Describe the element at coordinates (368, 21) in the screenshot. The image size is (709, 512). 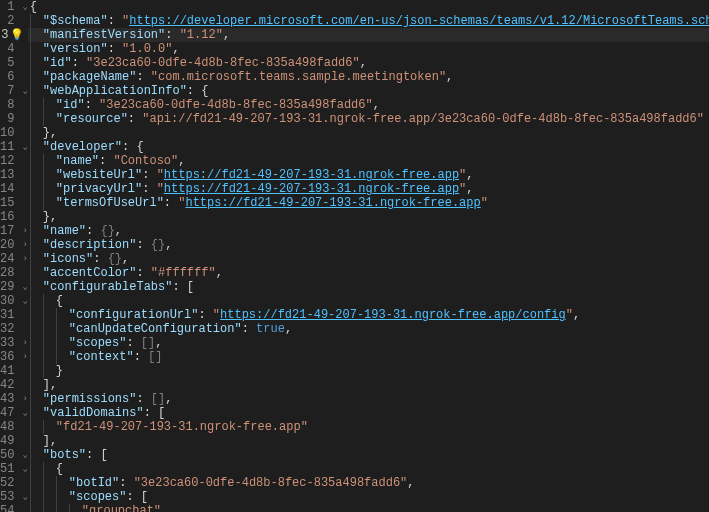
I see `code-line: "$schema": "https://developer.microsoft.…` at that location.